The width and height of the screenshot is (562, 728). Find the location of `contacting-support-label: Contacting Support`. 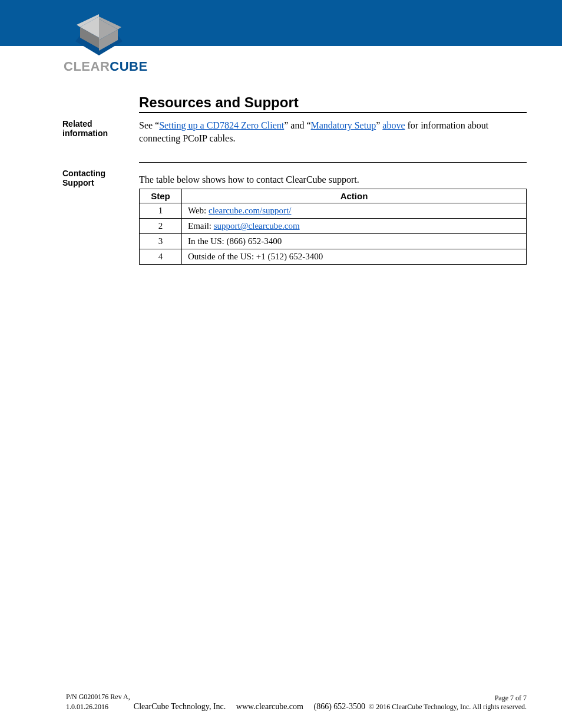

contacting-support-label: Contacting Support is located at coordinates (98, 178).